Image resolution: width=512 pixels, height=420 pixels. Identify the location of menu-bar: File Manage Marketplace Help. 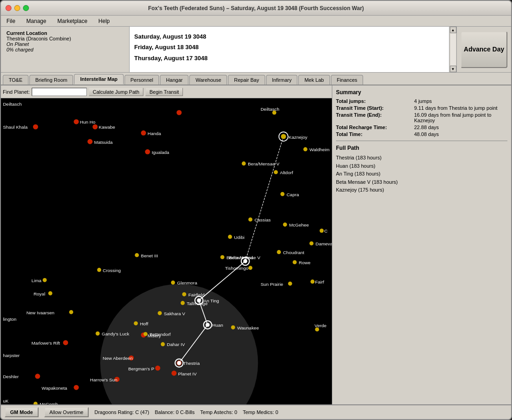
(256, 21).